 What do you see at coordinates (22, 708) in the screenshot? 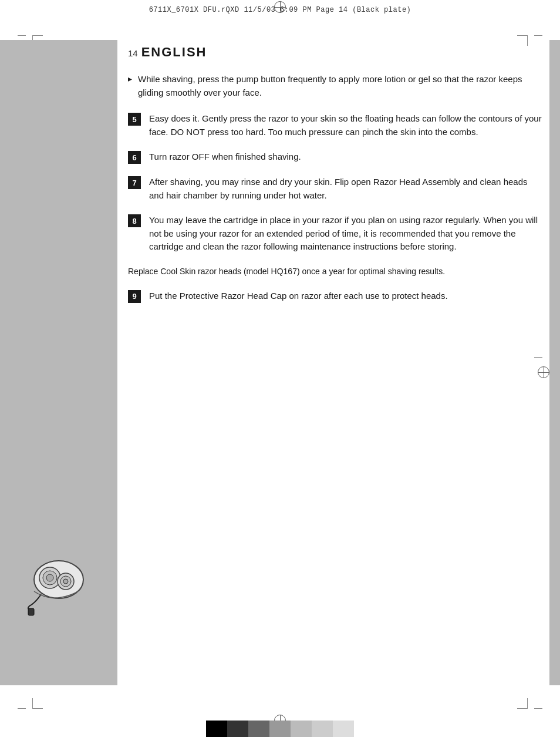
I see `side-trim-lb` at bounding box center [22, 708].